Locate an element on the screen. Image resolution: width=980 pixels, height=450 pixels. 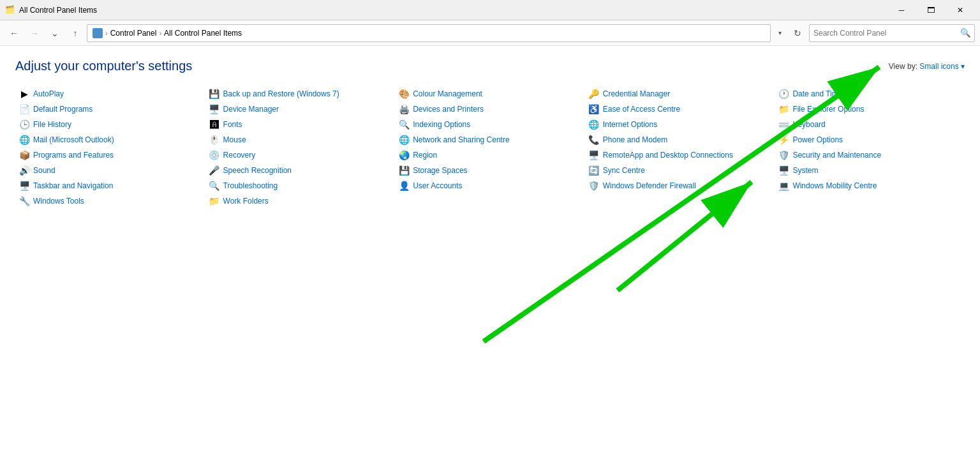
file-history-label: File History is located at coordinates (52, 124).